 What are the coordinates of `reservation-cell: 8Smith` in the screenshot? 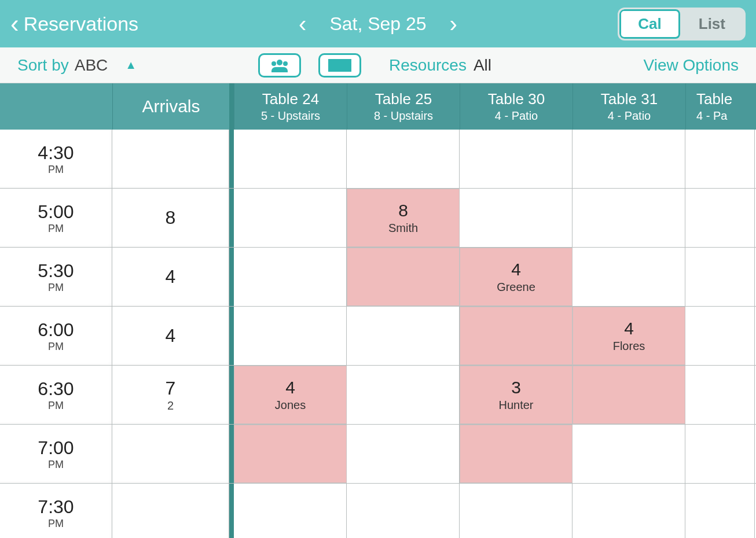 It's located at (403, 218).